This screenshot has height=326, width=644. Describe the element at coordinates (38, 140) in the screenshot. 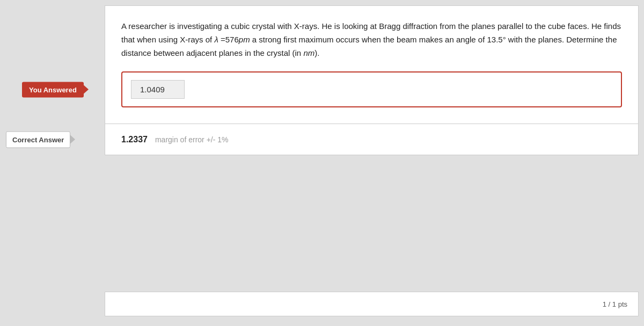

I see `correct-answer-badge: Correct Answer` at that location.